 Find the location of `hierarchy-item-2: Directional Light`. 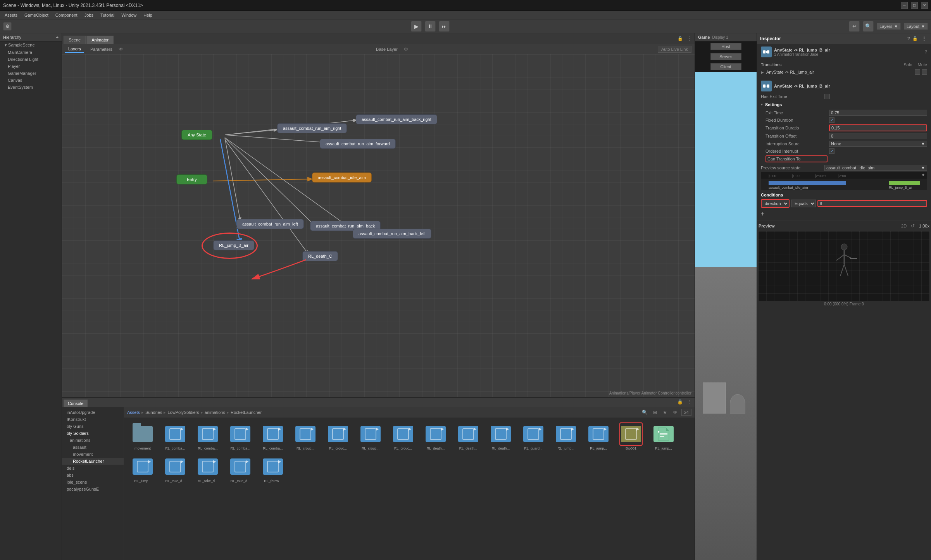

hierarchy-item-2: Directional Light is located at coordinates (31, 59).